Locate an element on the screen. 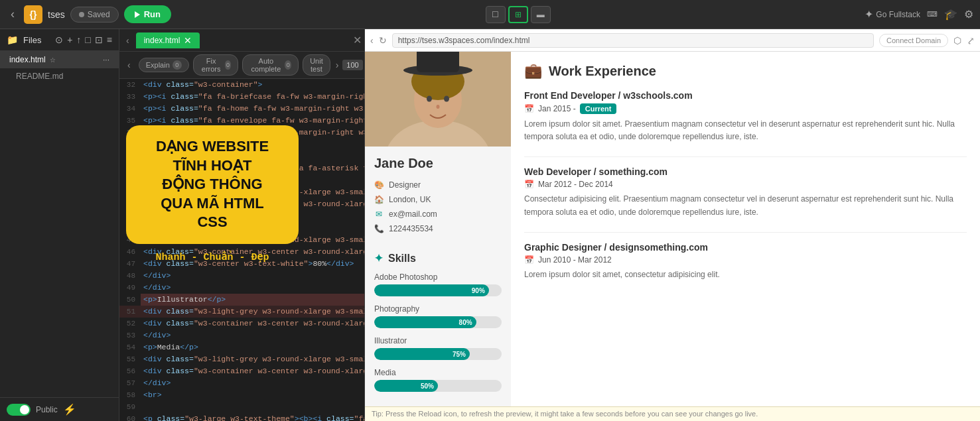 The height and width of the screenshot is (421, 980). resume-info: 🎨 Designer 🏠 London, UK ✉ ex@mail.com 📞 … is located at coordinates (438, 213).